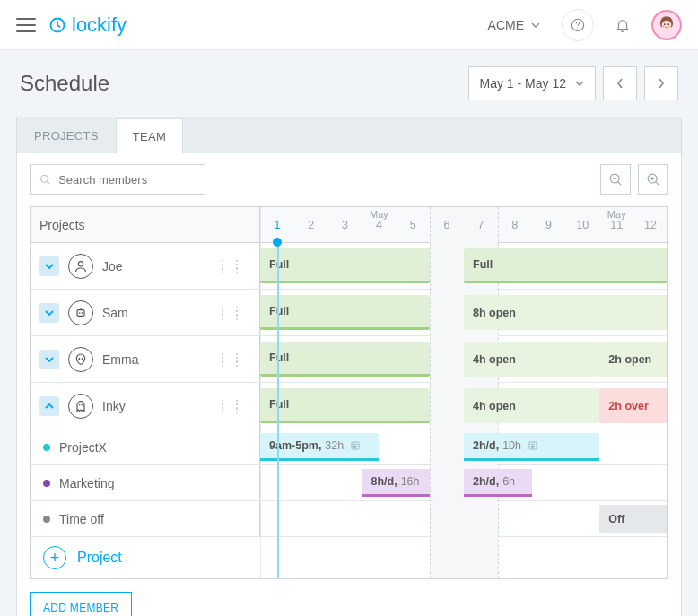  I want to click on today-line, so click(278, 411).